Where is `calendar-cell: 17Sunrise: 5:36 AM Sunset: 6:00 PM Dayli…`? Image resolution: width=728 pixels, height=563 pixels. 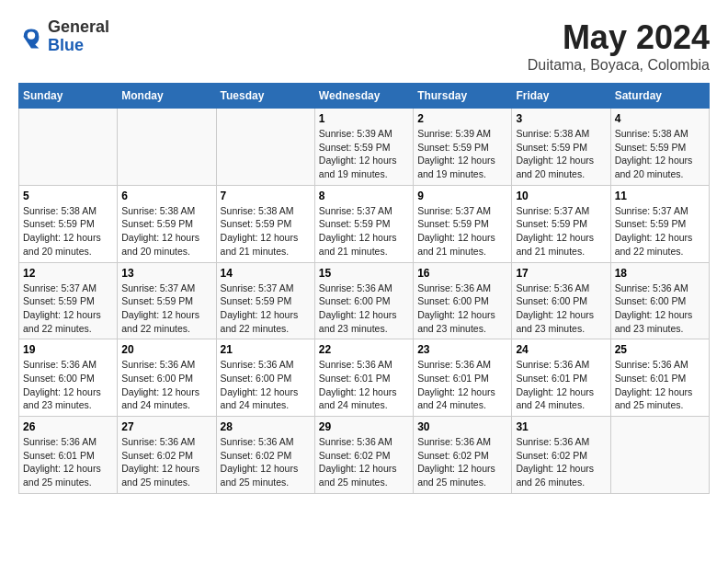
calendar-cell: 17Sunrise: 5:36 AM Sunset: 6:00 PM Dayli… is located at coordinates (561, 301).